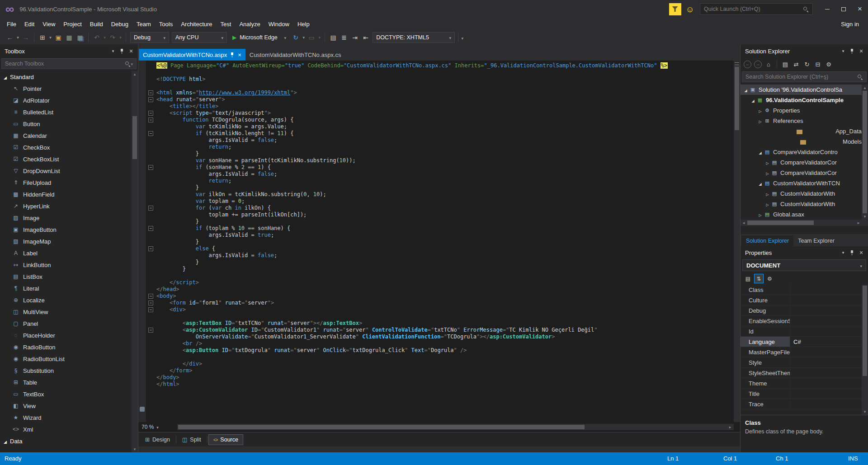  I want to click on code-line: <form id="form1" runat="server">, so click(436, 303).